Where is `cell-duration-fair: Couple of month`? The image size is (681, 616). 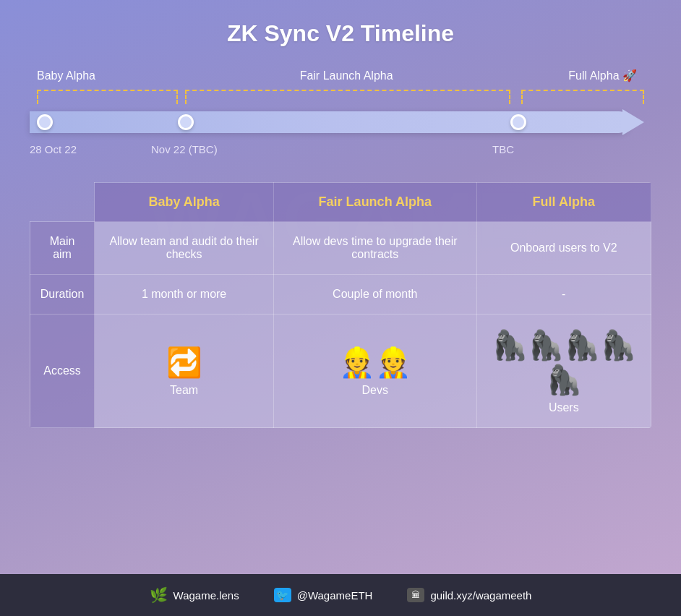 cell-duration-fair: Couple of month is located at coordinates (376, 295).